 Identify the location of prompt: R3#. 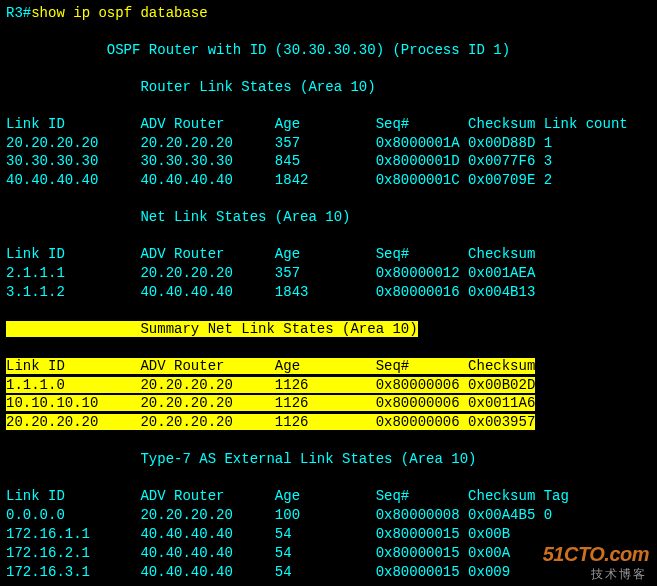
(18, 13).